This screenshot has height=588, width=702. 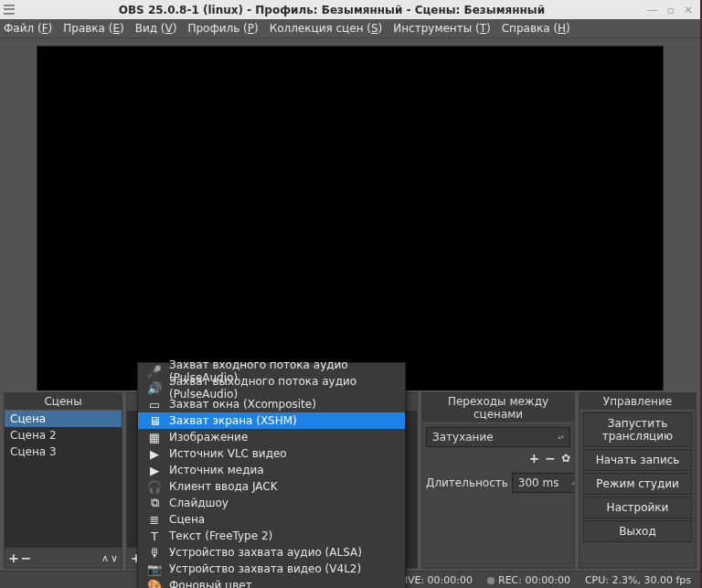 I want to click on scene-item: Сцена, so click(x=63, y=419).